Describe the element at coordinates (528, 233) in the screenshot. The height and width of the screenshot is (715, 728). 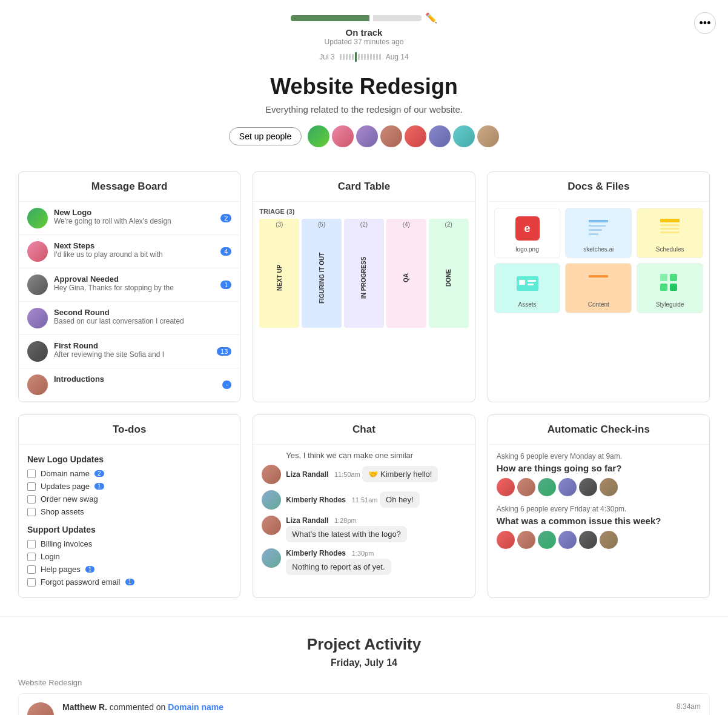
I see `doc-item: e logo.png` at that location.